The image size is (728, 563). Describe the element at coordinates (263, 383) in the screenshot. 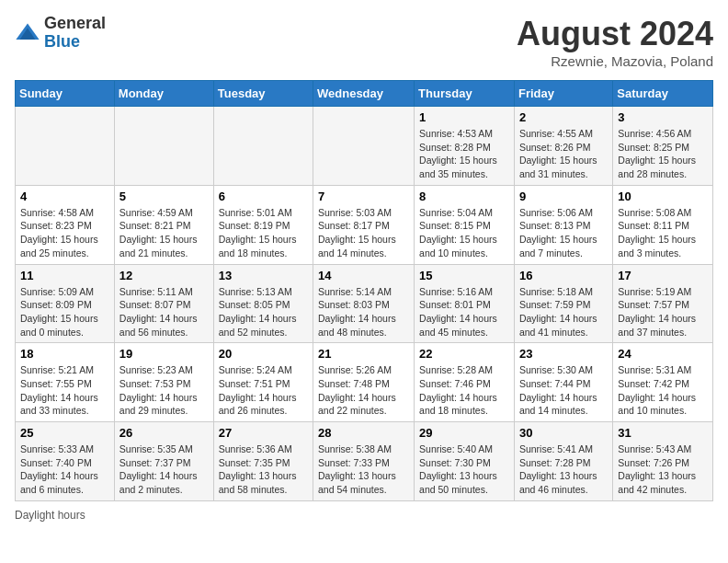

I see `calendar-cell: 20Sunrise: 5:24 AMSunset: 7:51 PMDayligh…` at that location.